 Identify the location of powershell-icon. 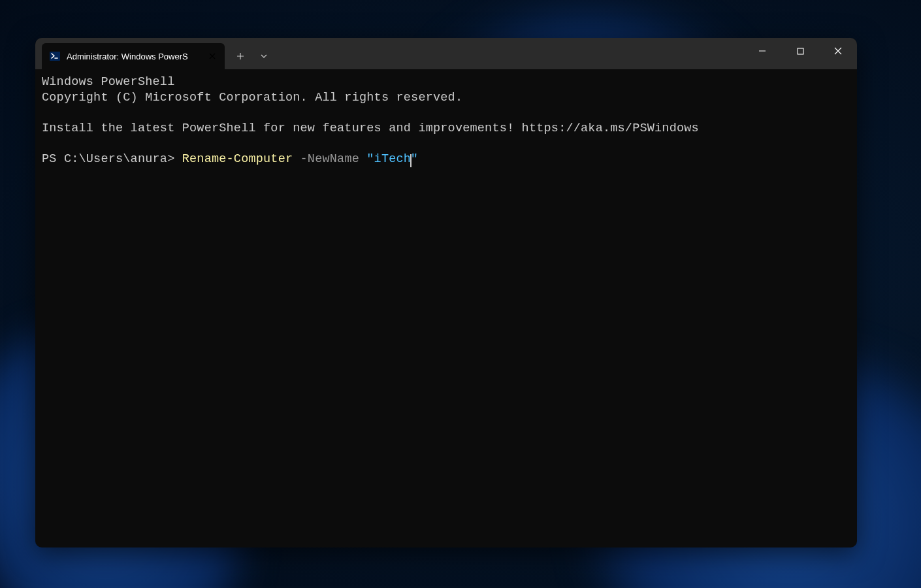
(55, 56).